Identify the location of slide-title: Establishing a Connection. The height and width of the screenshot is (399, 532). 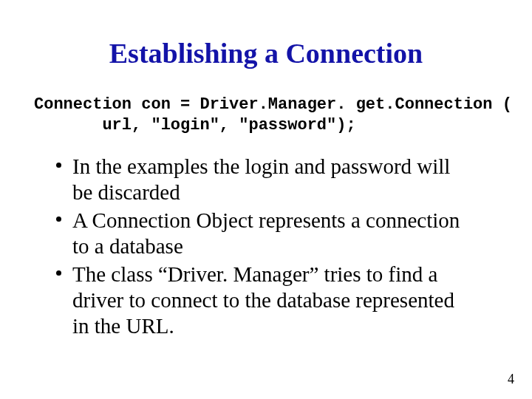
(266, 53).